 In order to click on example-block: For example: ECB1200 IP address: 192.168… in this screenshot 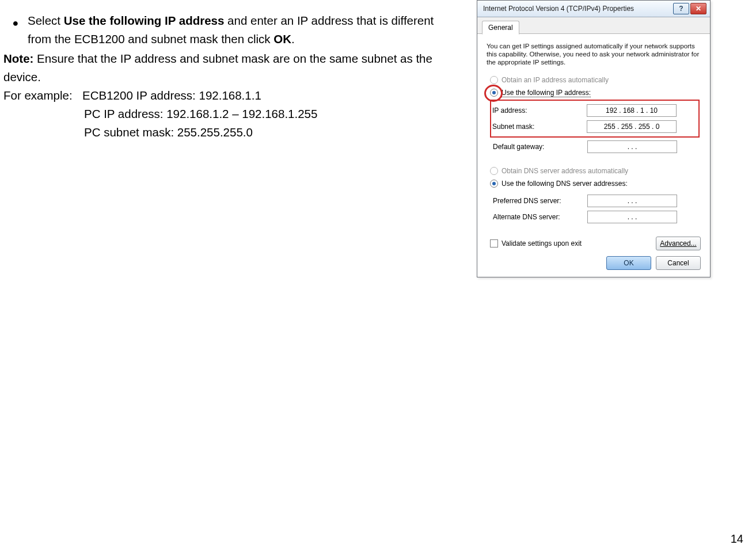, I will do `click(231, 114)`.